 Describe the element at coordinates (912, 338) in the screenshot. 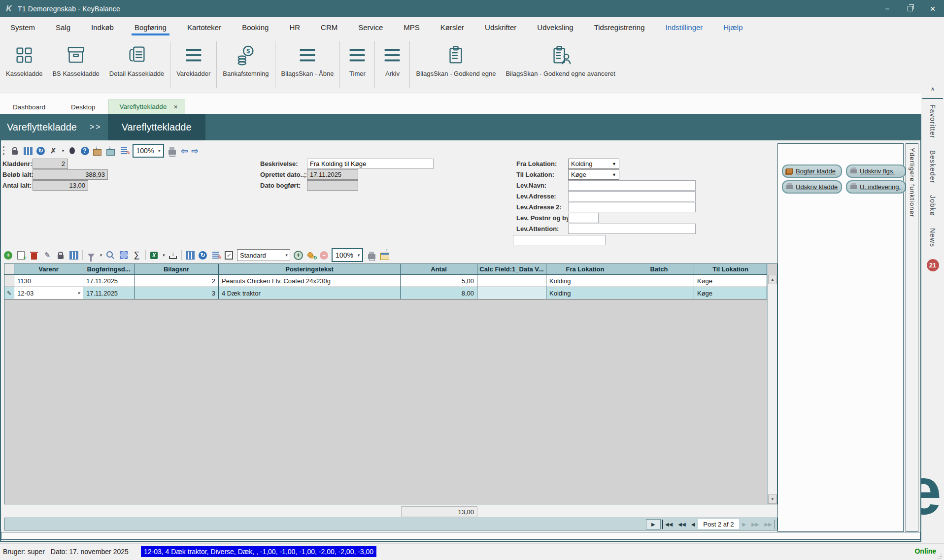

I see `yderligere-funktioner-panel: Yderligere funktioner` at that location.